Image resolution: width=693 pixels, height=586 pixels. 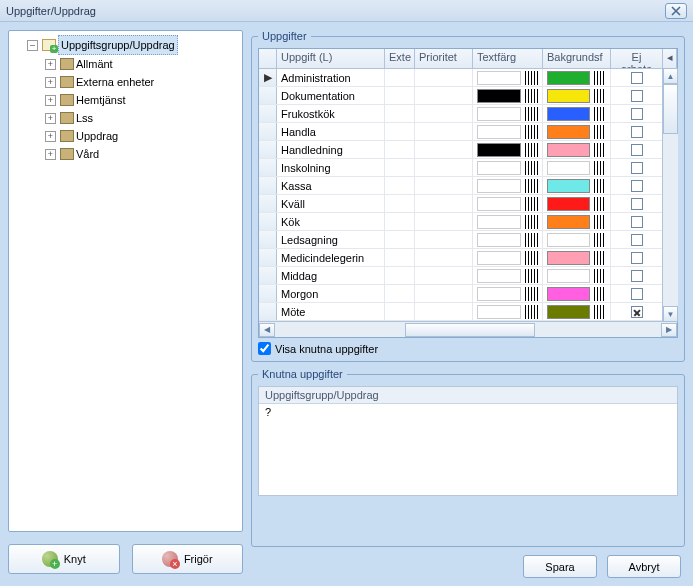 What do you see at coordinates (142, 64) in the screenshot?
I see `tree-item: + Allmänt` at bounding box center [142, 64].